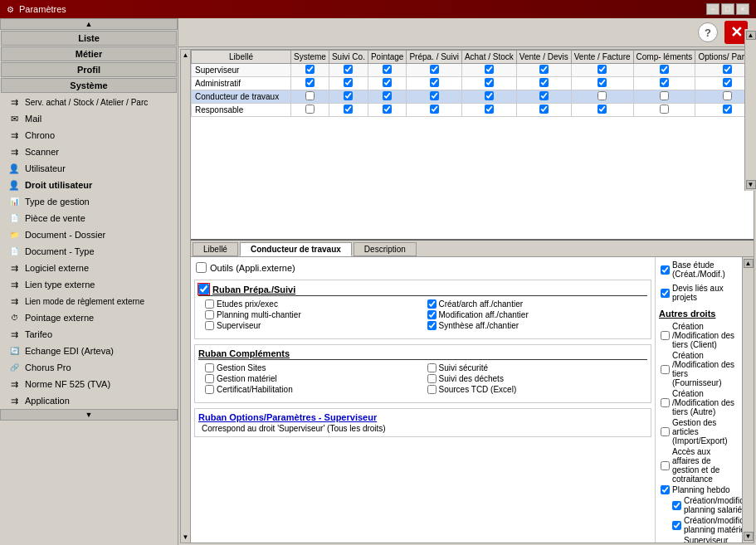  What do you see at coordinates (666, 335) in the screenshot?
I see `check-creation-client-input` at bounding box center [666, 335].